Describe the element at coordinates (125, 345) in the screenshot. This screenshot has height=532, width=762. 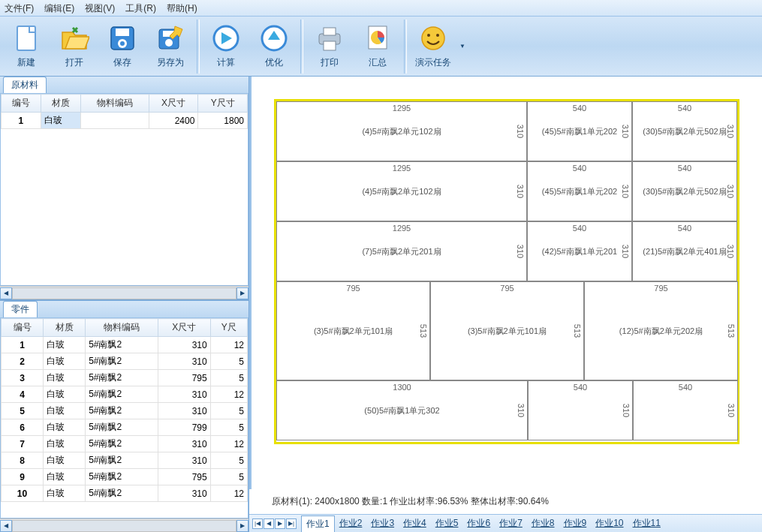
I see `table-row: 1白玻5#南飘231012` at that location.